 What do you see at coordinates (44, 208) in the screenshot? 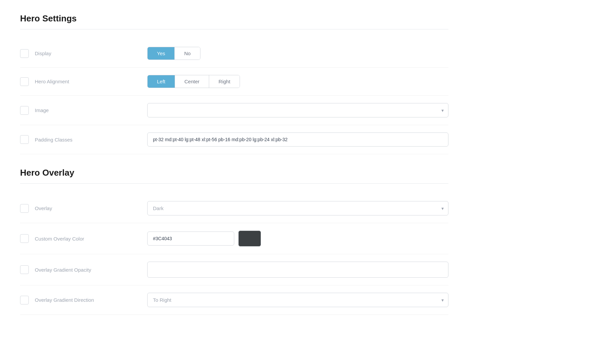
I see `overlay-label: Overlay` at bounding box center [44, 208].